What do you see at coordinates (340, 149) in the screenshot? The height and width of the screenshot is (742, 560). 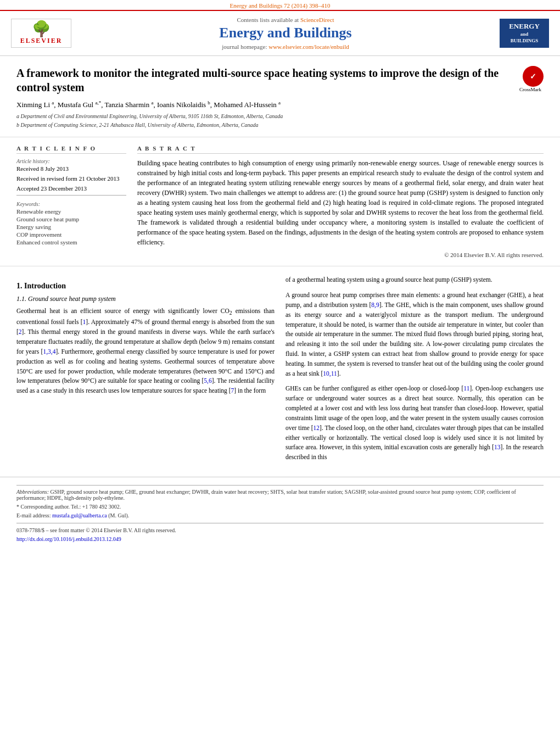 I see `abstract-header: A B S T R A C T` at bounding box center [340, 149].